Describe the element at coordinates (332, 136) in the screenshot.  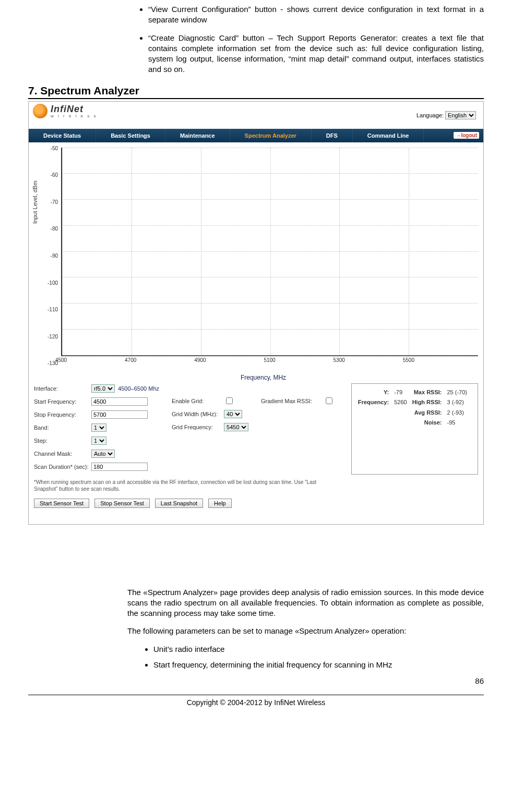
I see `tab-dfs: DFS` at that location.